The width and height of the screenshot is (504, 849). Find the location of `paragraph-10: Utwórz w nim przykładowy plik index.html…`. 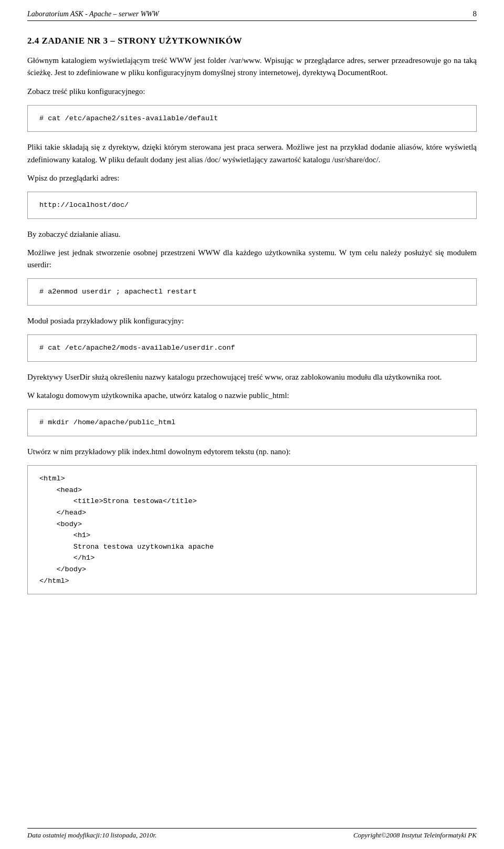

paragraph-10: Utwórz w nim przykładowy plik index.html… is located at coordinates (252, 452).